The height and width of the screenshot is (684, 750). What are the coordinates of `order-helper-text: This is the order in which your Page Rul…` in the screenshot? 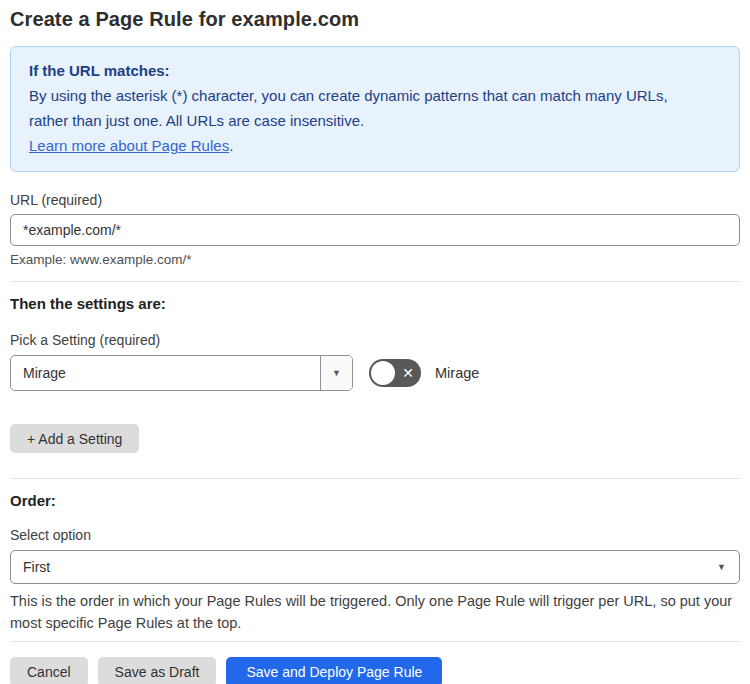 It's located at (374, 612).